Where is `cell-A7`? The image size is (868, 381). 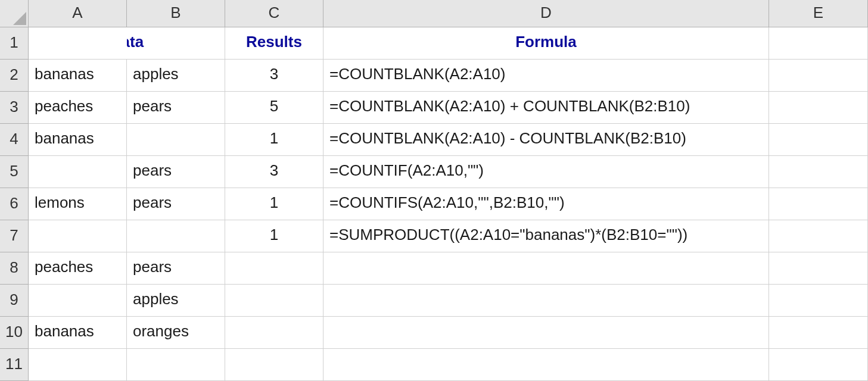
cell-A7 is located at coordinates (77, 236).